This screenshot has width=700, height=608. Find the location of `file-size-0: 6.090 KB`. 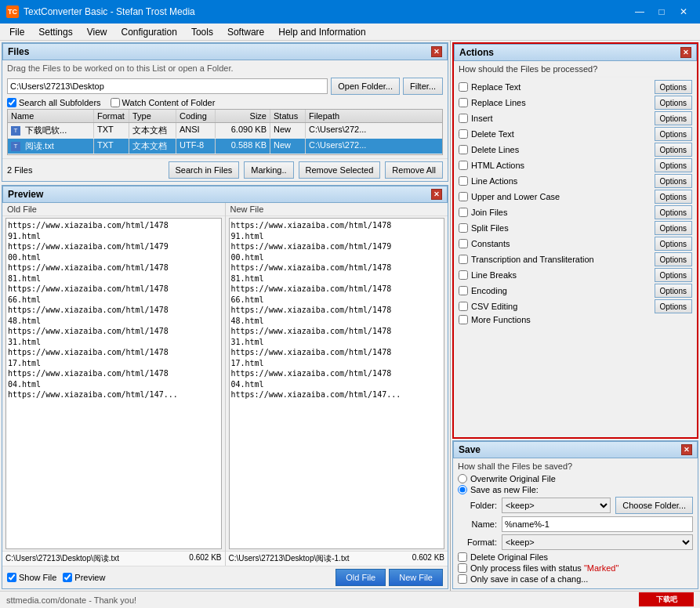

file-size-0: 6.090 KB is located at coordinates (243, 130).